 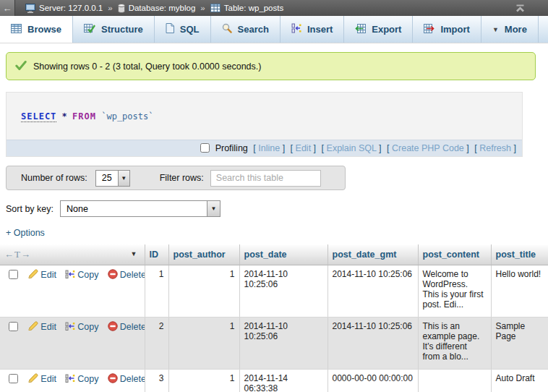 I want to click on tab-label: More, so click(x=516, y=29).